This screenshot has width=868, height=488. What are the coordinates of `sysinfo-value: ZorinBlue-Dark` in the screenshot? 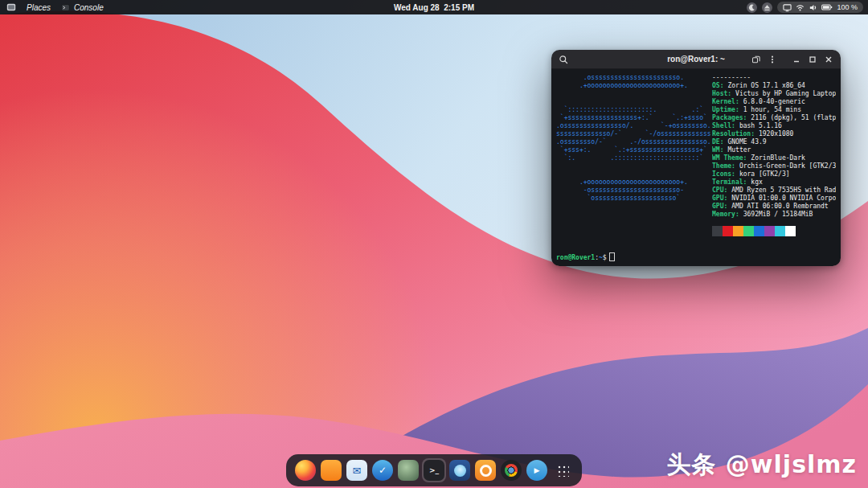 It's located at (776, 158).